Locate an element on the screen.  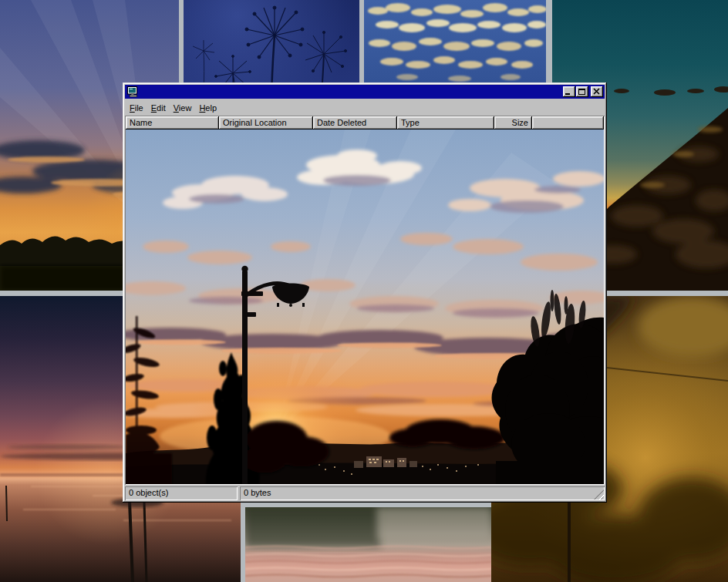
status-object-count: 0 object(s) is located at coordinates (181, 493).